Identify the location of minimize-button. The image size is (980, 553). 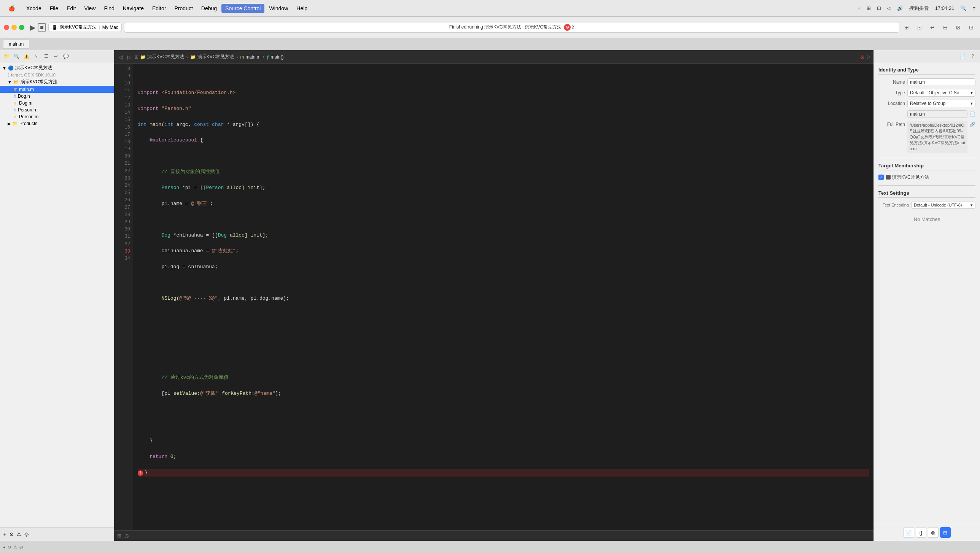
(14, 27).